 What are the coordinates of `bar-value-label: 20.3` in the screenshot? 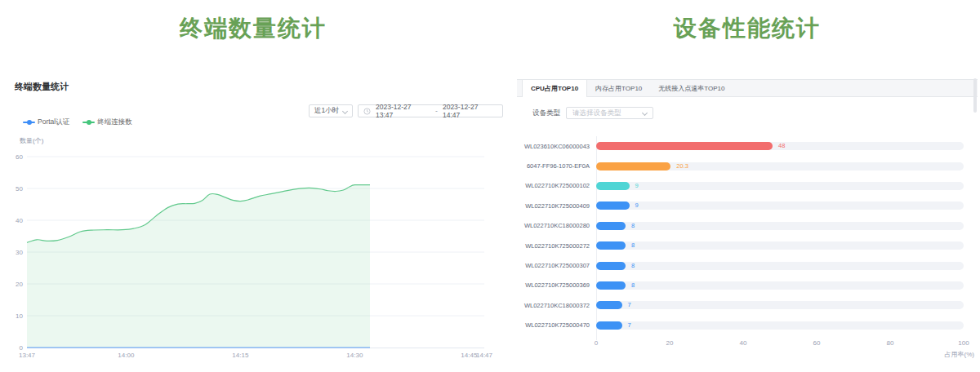 It's located at (683, 166).